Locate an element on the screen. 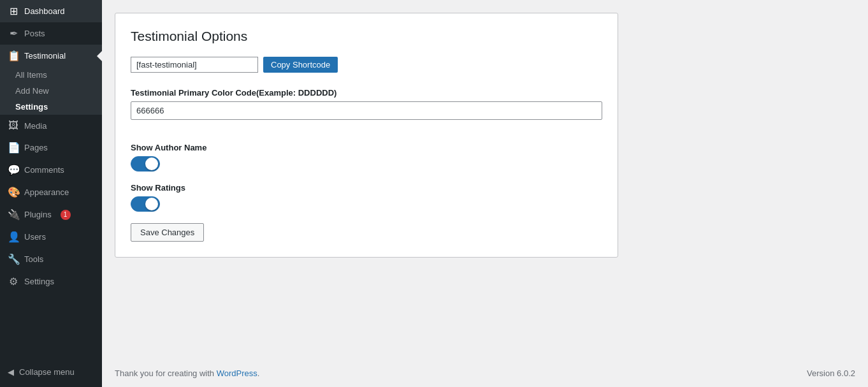 The height and width of the screenshot is (387, 868). author-name-toggle-knob is located at coordinates (152, 164).